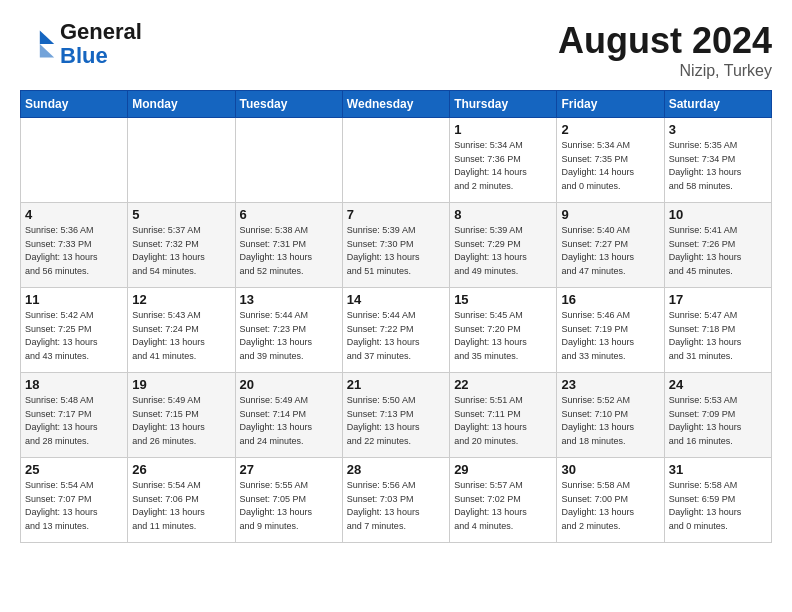  Describe the element at coordinates (38, 44) in the screenshot. I see `logo-icon` at that location.